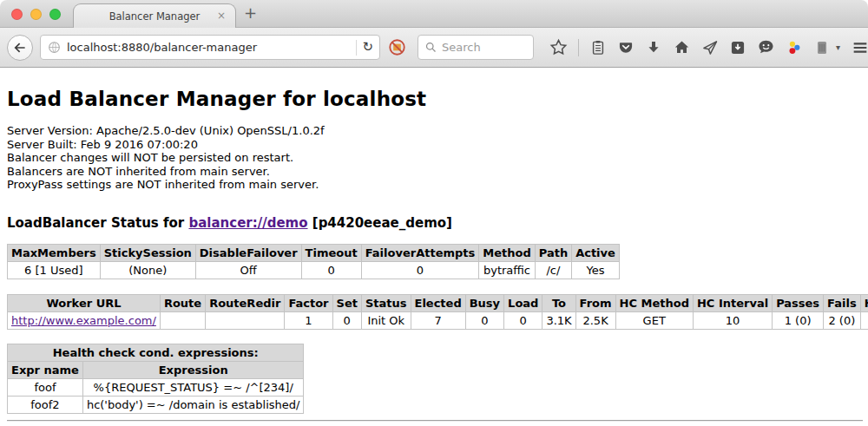 This screenshot has height=426, width=868. Describe the element at coordinates (20, 48) in the screenshot. I see `back-button` at that location.